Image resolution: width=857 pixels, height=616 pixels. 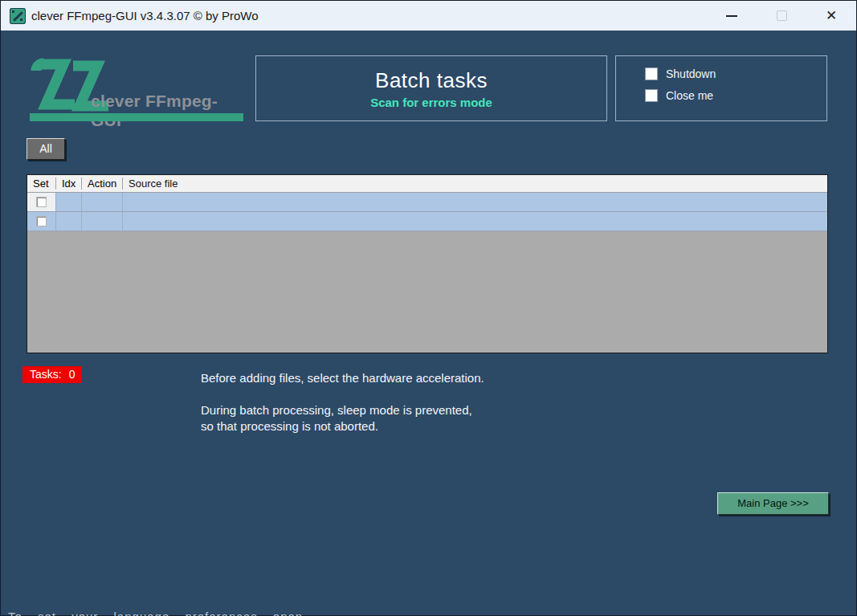 I want to click on maximize-icon, so click(x=782, y=16).